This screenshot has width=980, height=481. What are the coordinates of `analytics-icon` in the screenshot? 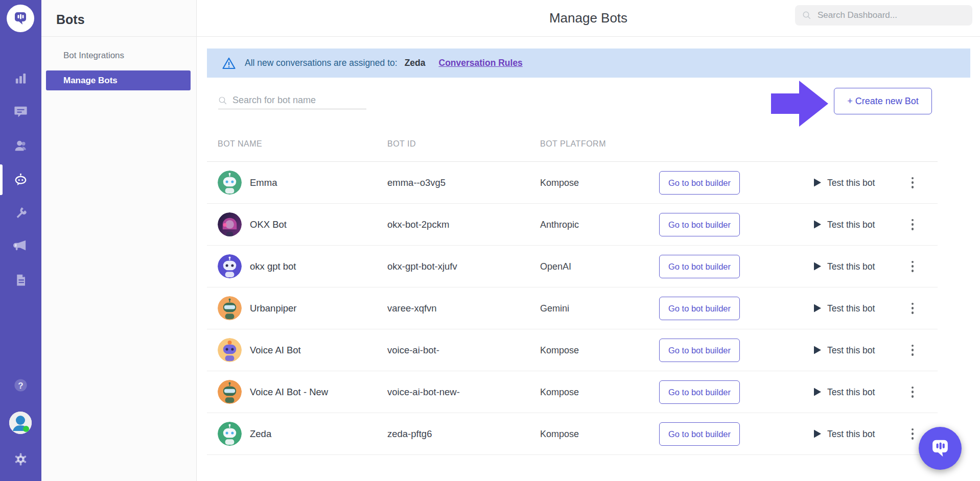 It's located at (20, 78).